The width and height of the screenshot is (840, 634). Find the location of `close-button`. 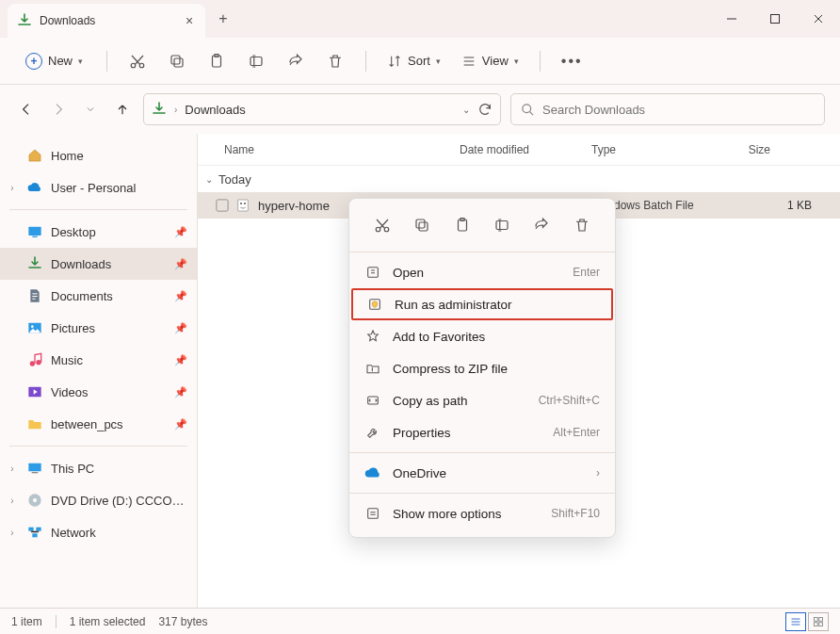

close-button is located at coordinates (818, 19).